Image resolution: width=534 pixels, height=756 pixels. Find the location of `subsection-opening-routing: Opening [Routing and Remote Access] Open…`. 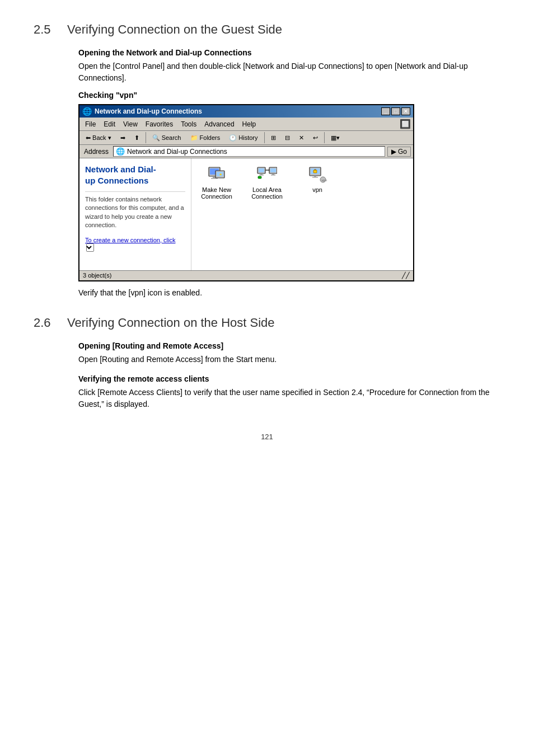

subsection-opening-routing: Opening [Routing and Remote Access] Open… is located at coordinates (289, 354).